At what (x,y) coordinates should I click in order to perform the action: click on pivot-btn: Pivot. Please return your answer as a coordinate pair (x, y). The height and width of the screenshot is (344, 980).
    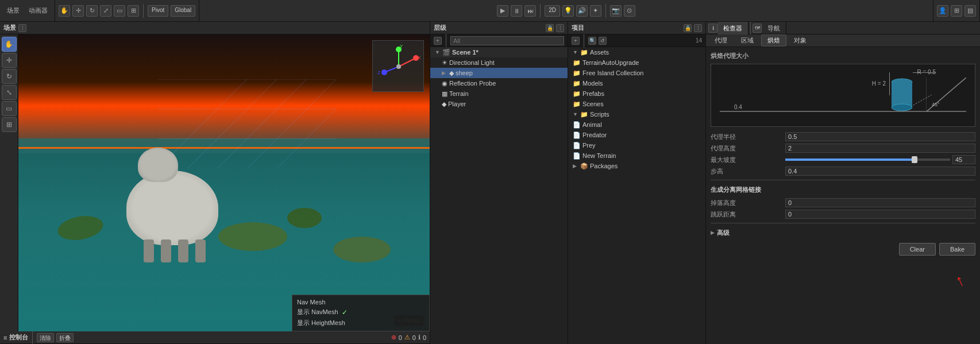
    Looking at the image, I should click on (158, 11).